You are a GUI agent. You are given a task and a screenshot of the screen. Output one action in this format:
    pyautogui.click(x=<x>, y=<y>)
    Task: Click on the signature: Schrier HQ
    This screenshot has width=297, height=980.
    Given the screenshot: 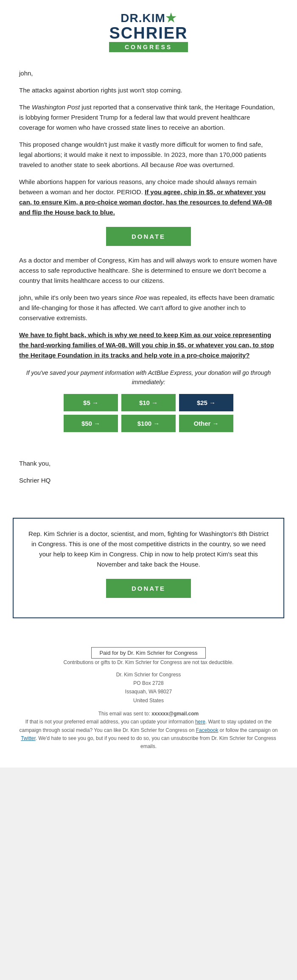 What is the action you would take?
    pyautogui.click(x=148, y=480)
    